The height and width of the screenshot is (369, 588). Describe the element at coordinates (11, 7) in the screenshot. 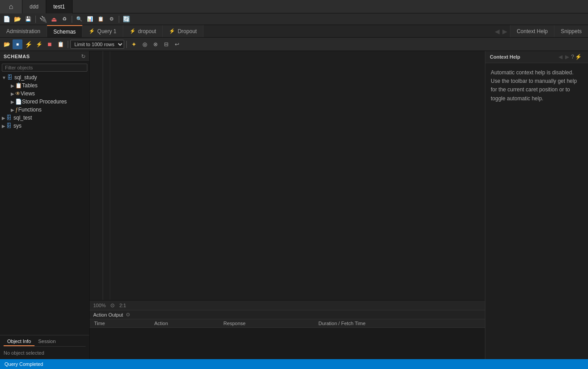

I see `home-icon: ⌂` at that location.